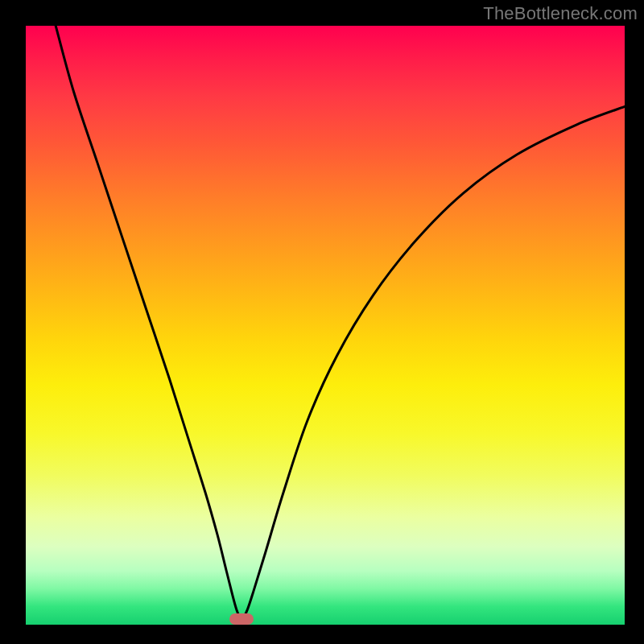 The width and height of the screenshot is (644, 644). What do you see at coordinates (242, 619) in the screenshot?
I see `optimum-marker` at bounding box center [242, 619].